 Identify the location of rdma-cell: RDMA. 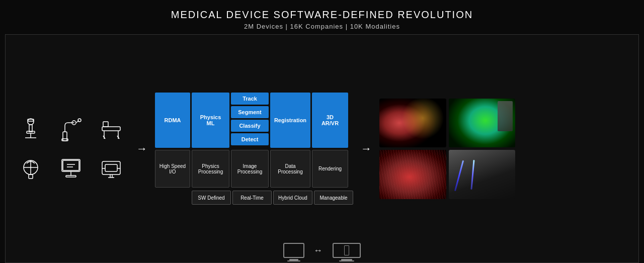
(173, 120).